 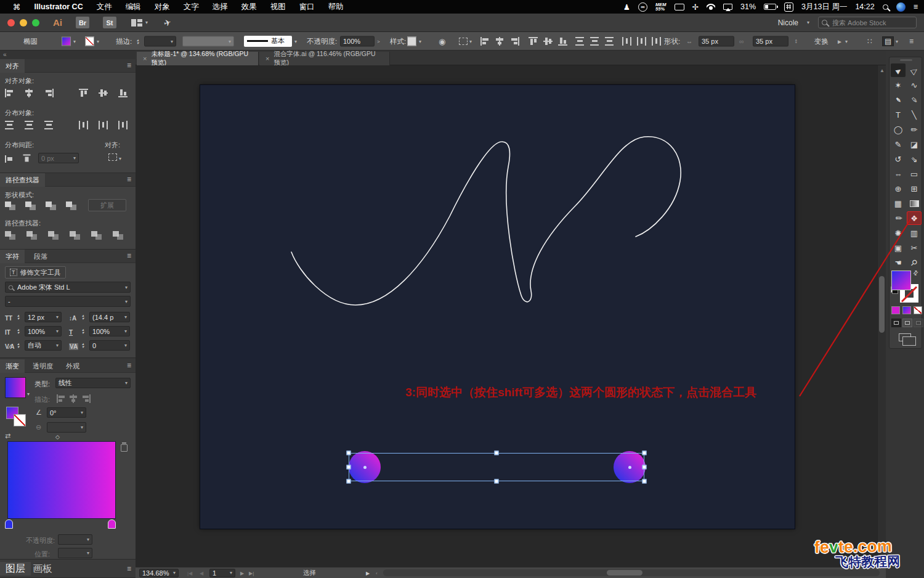 What do you see at coordinates (788, 7) in the screenshot?
I see `input-source-icon` at bounding box center [788, 7].